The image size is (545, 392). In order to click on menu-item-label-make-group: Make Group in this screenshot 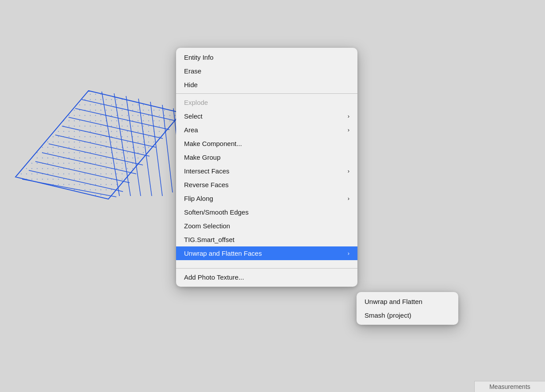, I will do `click(203, 158)`.